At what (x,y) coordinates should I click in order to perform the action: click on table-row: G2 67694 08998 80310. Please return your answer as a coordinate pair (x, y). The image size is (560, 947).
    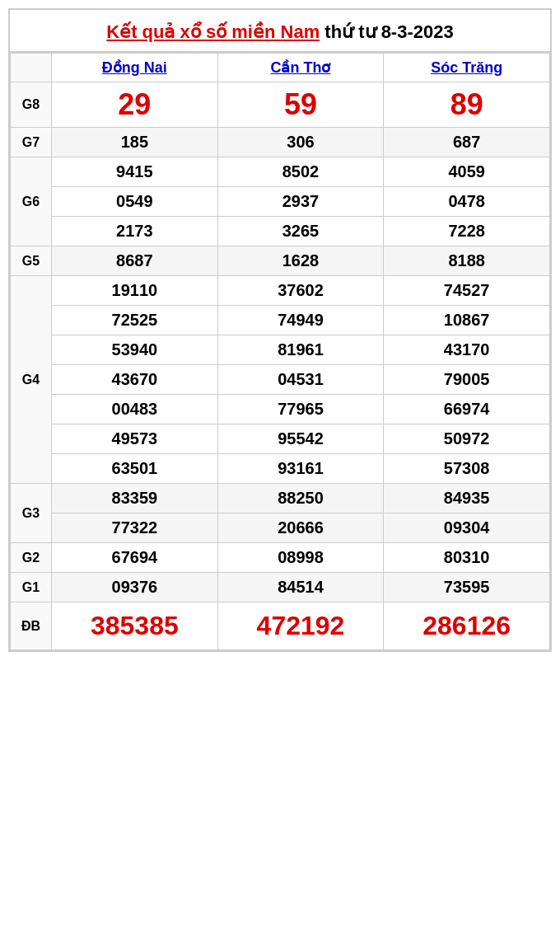
    Looking at the image, I should click on (280, 558).